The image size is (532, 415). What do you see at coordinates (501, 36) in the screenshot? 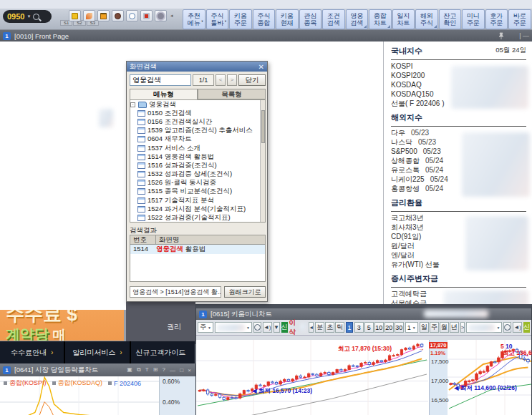
I see `pin-icon` at bounding box center [501, 36].